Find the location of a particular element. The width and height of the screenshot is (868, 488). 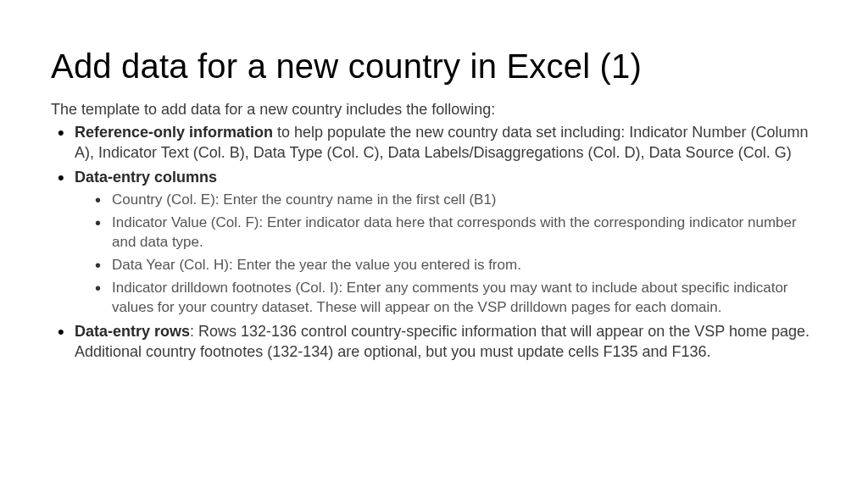

sub-list-item: Country (Col. E): Enter the country name… is located at coordinates (465, 200).